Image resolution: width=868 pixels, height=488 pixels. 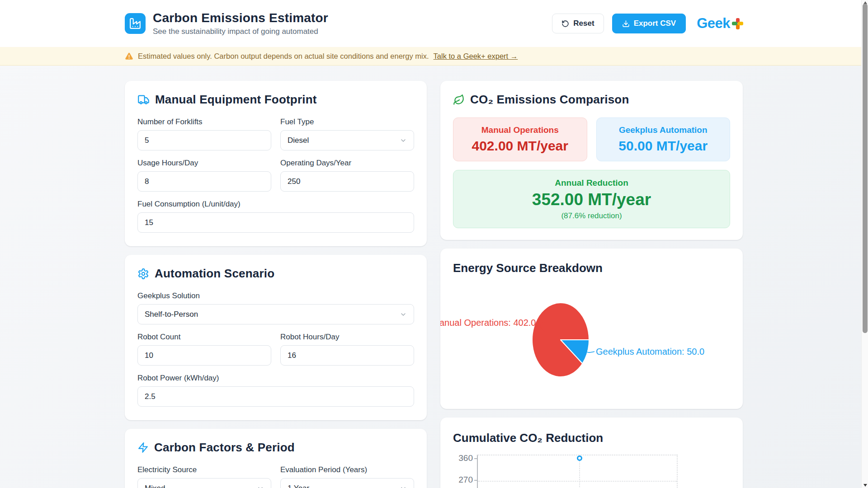 What do you see at coordinates (135, 23) in the screenshot?
I see `app-logo-icon` at bounding box center [135, 23].